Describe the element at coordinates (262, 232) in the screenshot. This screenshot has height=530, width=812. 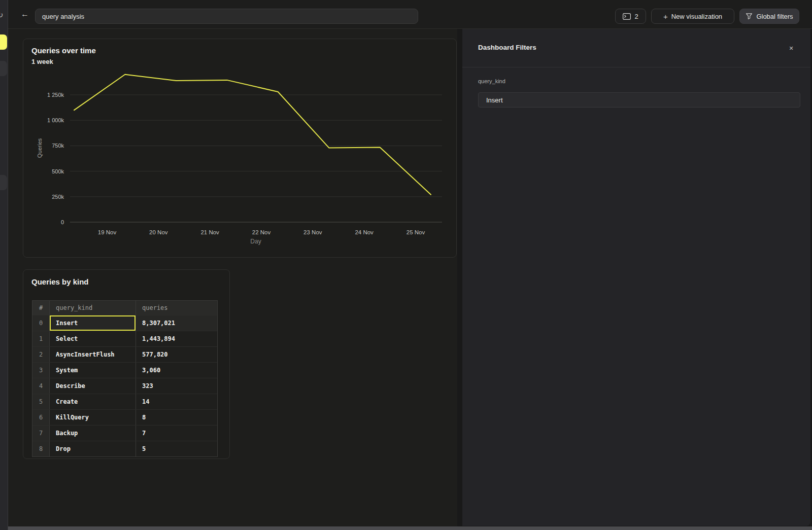
I see `svg-text: 22 Nov` at that location.